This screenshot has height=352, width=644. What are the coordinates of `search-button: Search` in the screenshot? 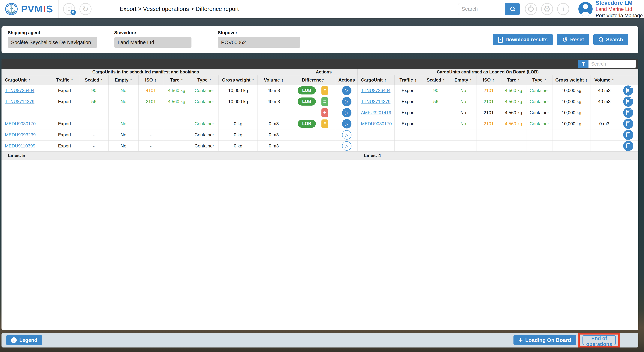 It's located at (611, 40).